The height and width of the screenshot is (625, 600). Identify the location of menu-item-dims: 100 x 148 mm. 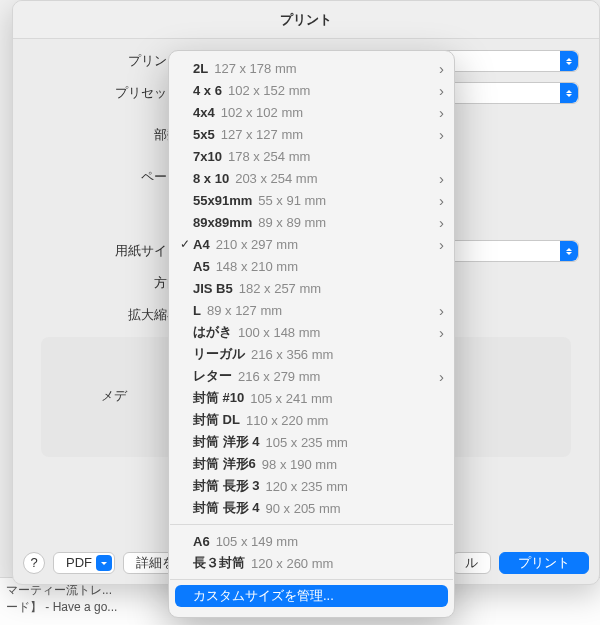
(279, 332).